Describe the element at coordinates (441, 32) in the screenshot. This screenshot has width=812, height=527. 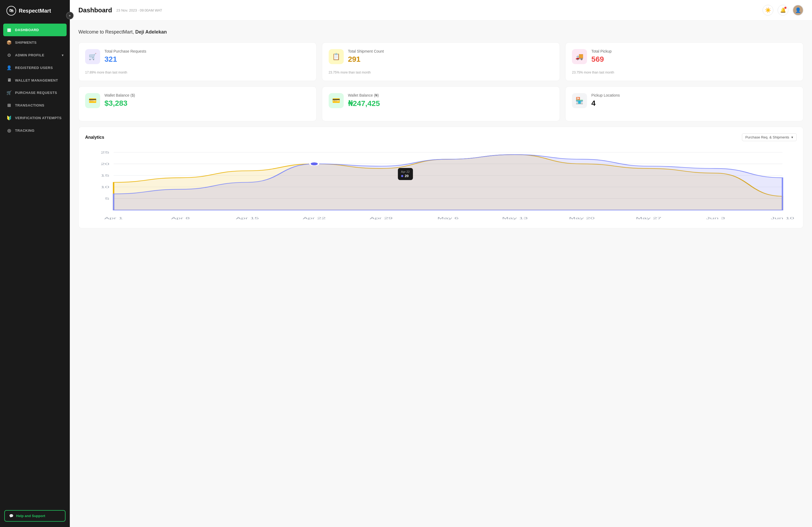
I see `welcome-message: Welcome to RespectMart, Deji Adelekan` at that location.